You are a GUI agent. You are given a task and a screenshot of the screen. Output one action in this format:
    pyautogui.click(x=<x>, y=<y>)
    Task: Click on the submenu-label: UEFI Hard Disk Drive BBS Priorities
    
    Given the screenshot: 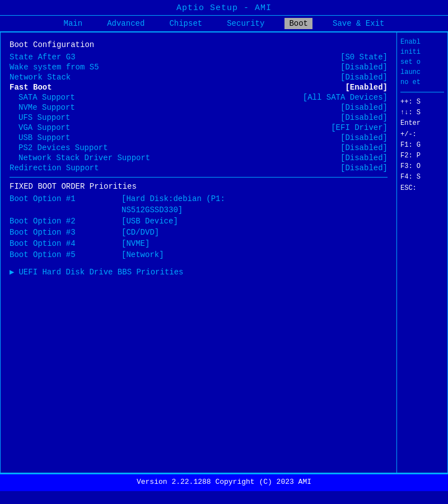 What is the action you would take?
    pyautogui.click(x=101, y=272)
    